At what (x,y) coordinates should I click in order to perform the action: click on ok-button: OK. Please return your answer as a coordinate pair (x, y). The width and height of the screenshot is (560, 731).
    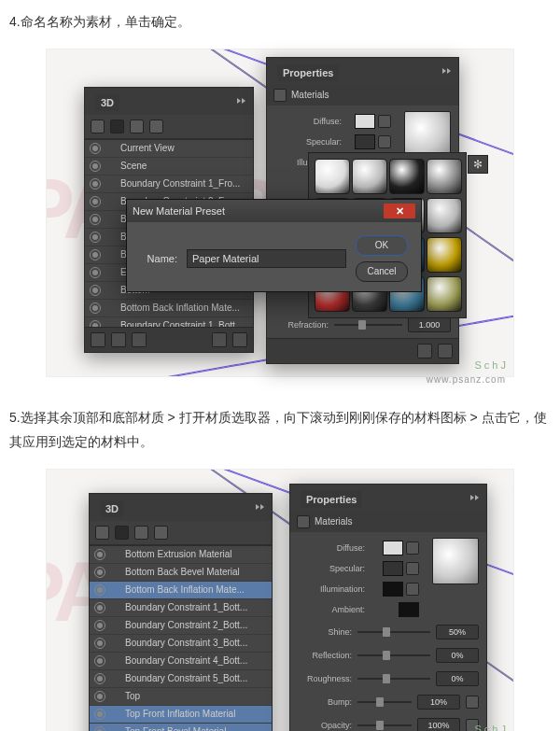
    Looking at the image, I should click on (382, 246).